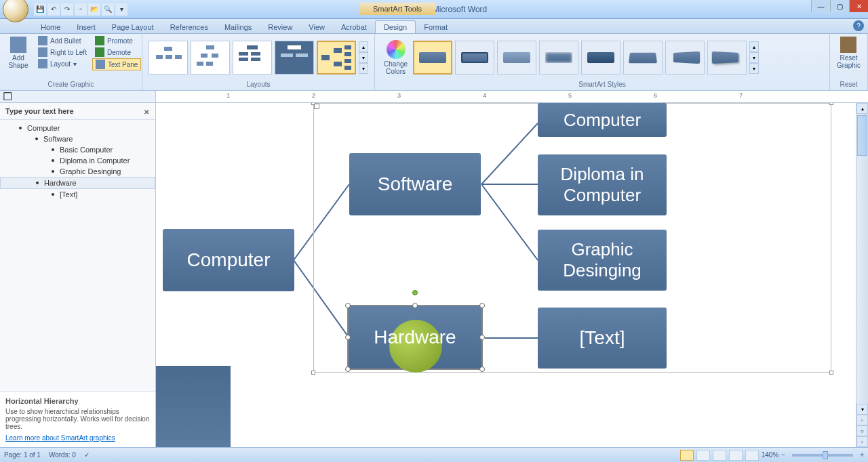 This screenshot has width=868, height=462. What do you see at coordinates (863, 135) in the screenshot?
I see `scroll-thumb` at bounding box center [863, 135].